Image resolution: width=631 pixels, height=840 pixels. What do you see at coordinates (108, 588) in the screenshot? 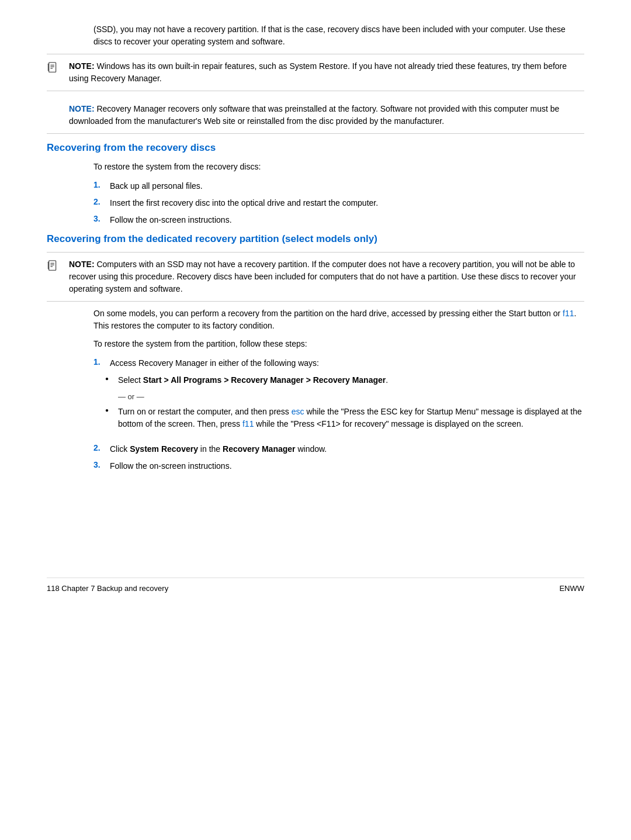
I see `footer-left: 118 Chapter 7 Backup and recovery` at bounding box center [108, 588].